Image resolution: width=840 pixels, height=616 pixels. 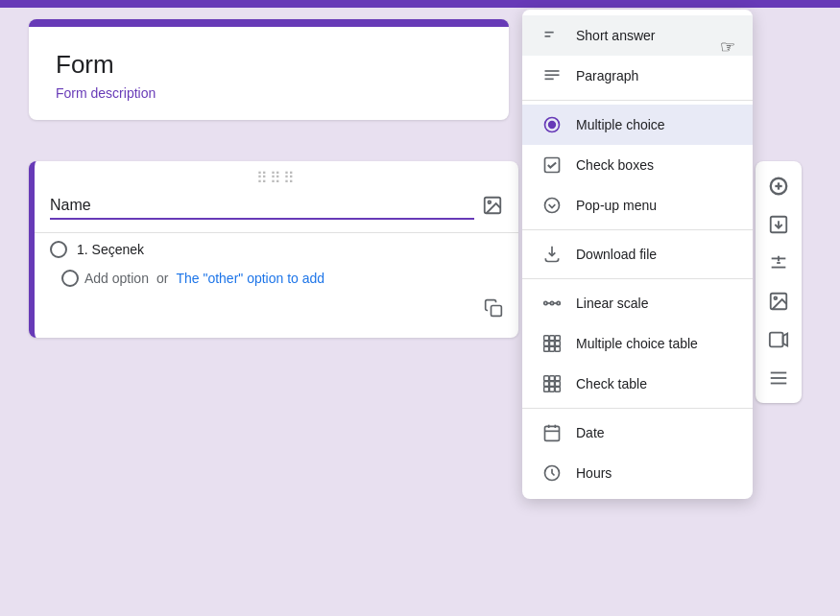 I want to click on menu-item-label-multiple-choice: Multiple choice, so click(x=620, y=125).